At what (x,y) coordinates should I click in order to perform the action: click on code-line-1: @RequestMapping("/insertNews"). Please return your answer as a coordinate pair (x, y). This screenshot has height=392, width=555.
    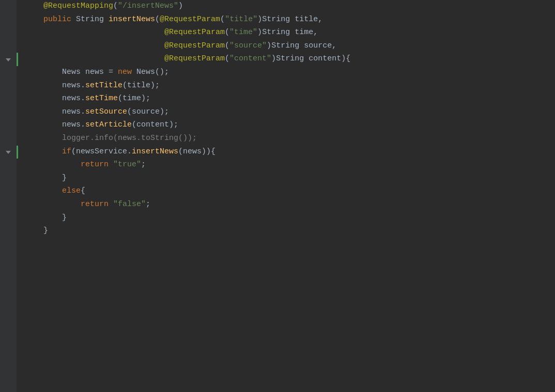
    Looking at the image, I should click on (286, 7).